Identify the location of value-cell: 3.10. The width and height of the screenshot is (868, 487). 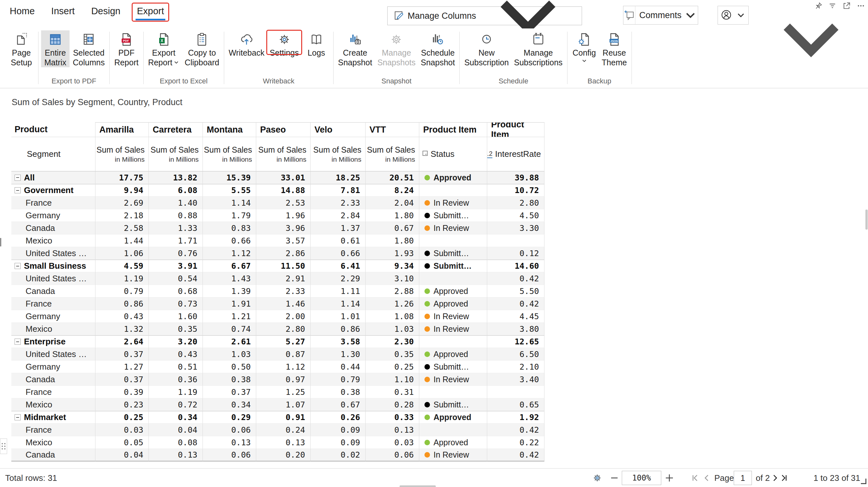
(392, 279).